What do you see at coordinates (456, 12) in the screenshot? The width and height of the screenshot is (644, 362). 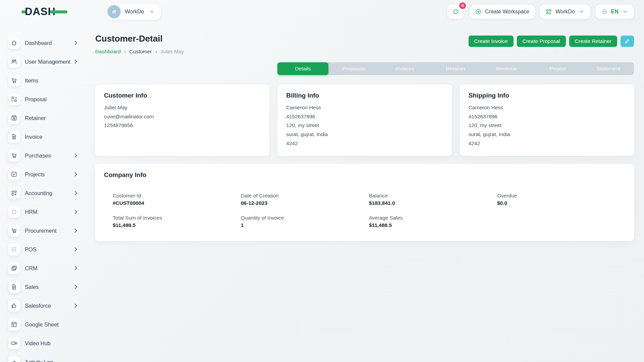 I see `chat-icon` at bounding box center [456, 12].